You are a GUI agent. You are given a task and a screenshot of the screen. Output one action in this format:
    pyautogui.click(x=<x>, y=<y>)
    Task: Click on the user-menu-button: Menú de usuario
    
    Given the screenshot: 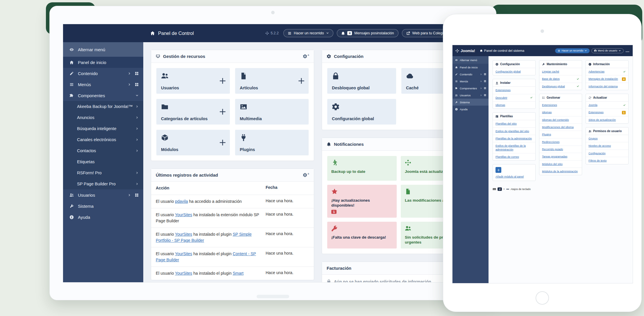 What is the action you would take?
    pyautogui.click(x=607, y=51)
    